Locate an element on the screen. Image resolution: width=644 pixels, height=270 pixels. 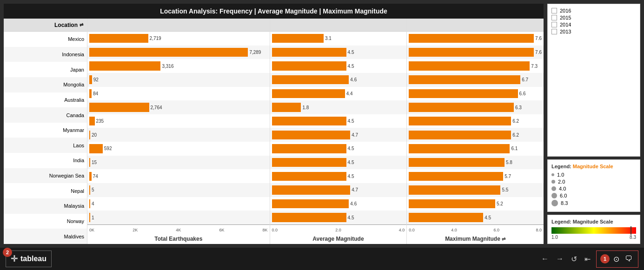
bar-label: 6.6 is located at coordinates (523, 94).